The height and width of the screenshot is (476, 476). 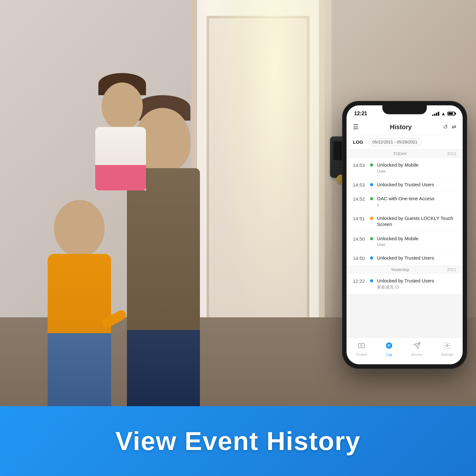 What do you see at coordinates (443, 114) in the screenshot?
I see `wifi-icon: ▲` at bounding box center [443, 114].